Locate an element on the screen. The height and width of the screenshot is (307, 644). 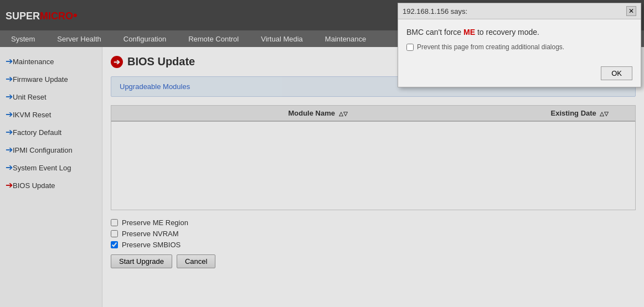
dialog-ok-button: OK is located at coordinates (617, 73).